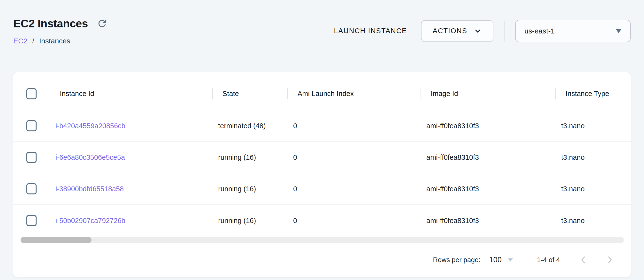 The height and width of the screenshot is (280, 644). Describe the element at coordinates (20, 41) in the screenshot. I see `breadcrumb-ec2-link: EC2` at that location.